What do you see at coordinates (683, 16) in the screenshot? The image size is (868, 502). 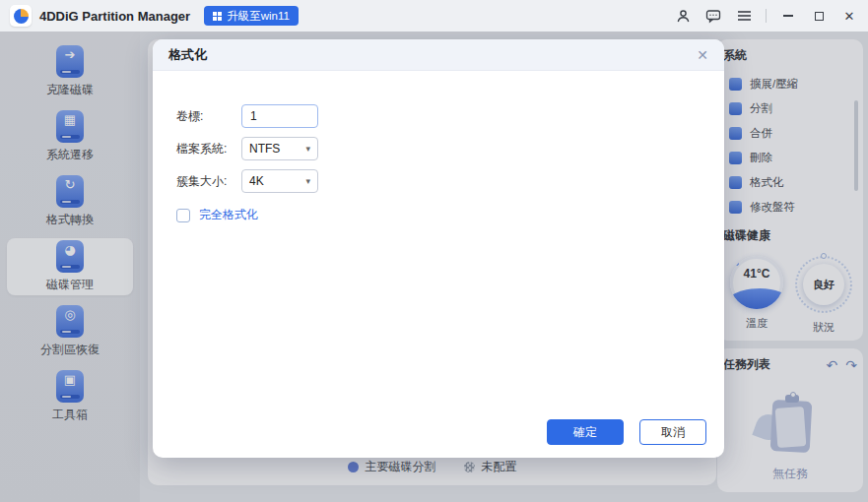 I see `account-button` at bounding box center [683, 16].